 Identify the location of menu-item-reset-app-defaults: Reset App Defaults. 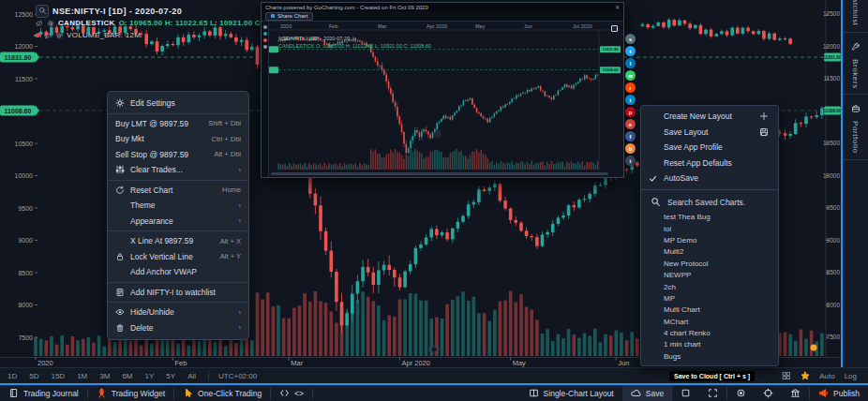
(710, 163).